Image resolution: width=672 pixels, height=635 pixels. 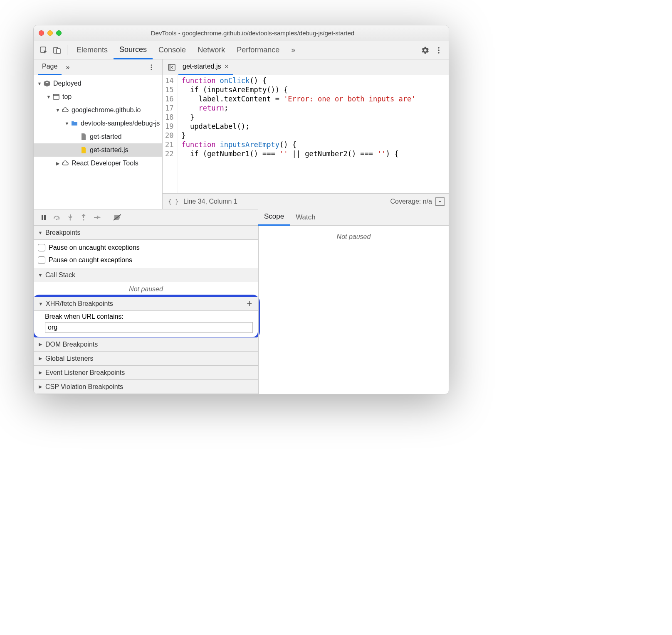 What do you see at coordinates (146, 233) in the screenshot?
I see `breakpoints-section-header: ▼ Breakpoints` at bounding box center [146, 233].